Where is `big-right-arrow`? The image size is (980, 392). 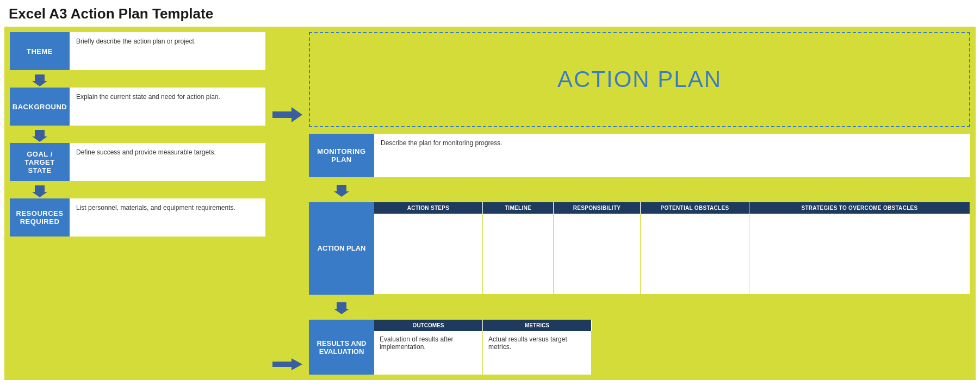
big-right-arrow is located at coordinates (287, 115).